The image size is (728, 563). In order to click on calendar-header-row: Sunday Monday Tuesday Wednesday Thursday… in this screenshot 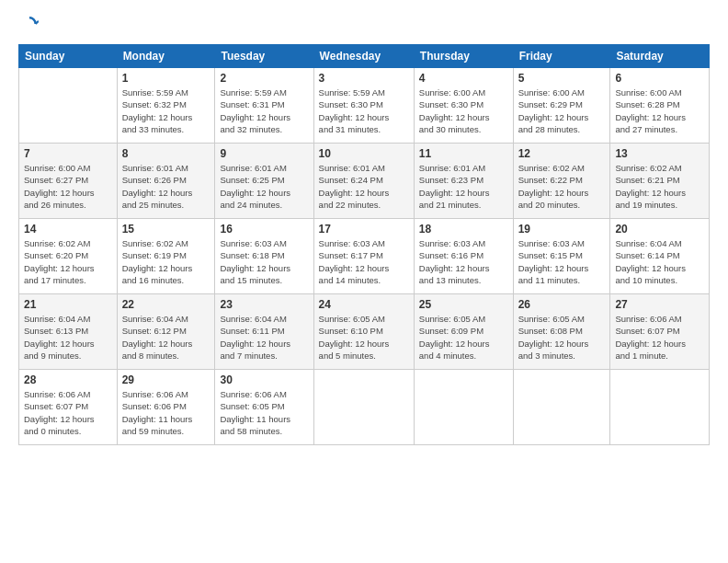, I will do `click(364, 57)`.